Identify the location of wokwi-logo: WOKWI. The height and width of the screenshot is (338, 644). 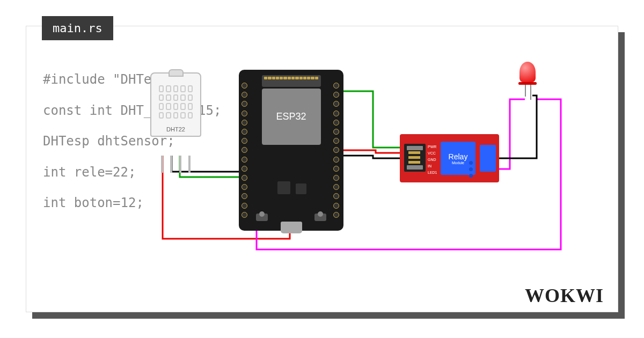
(565, 296).